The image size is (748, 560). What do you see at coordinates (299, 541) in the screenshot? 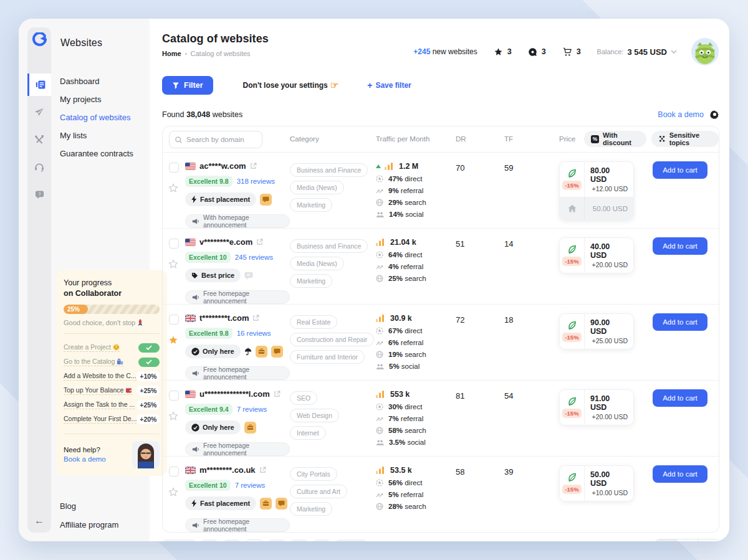
I see `pagination-page-5: 5` at bounding box center [299, 541].